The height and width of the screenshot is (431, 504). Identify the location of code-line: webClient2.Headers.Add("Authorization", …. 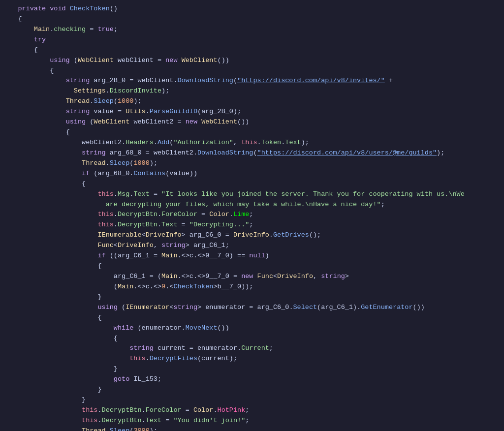
(252, 143).